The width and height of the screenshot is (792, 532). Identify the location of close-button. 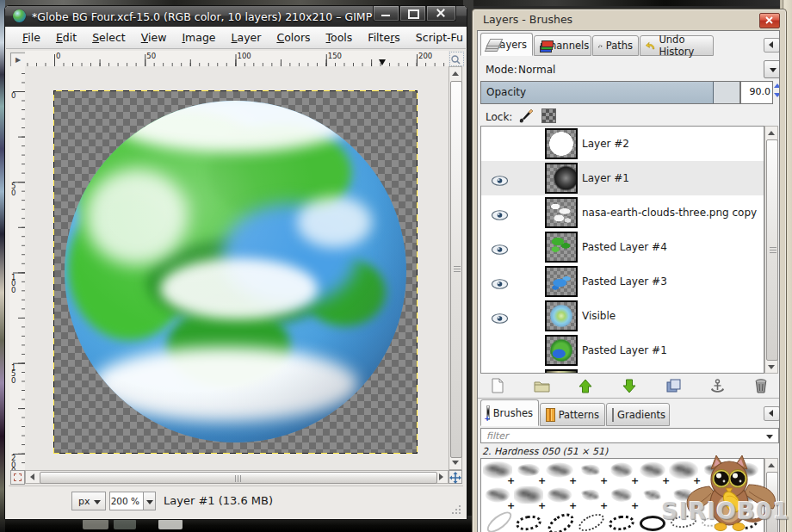
(441, 14).